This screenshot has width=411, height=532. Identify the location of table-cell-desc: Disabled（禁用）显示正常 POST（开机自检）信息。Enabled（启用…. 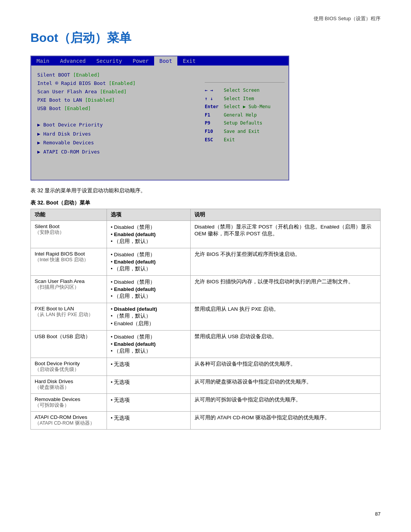
(285, 235).